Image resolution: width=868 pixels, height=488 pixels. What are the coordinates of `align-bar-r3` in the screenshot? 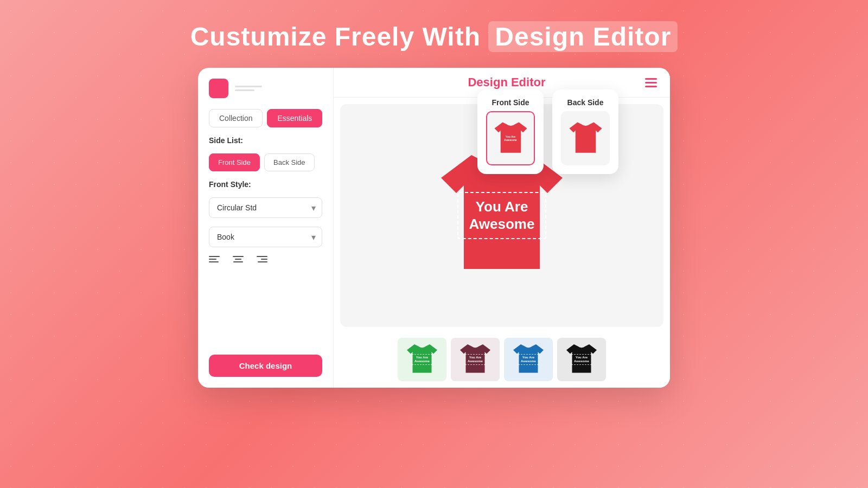 It's located at (263, 262).